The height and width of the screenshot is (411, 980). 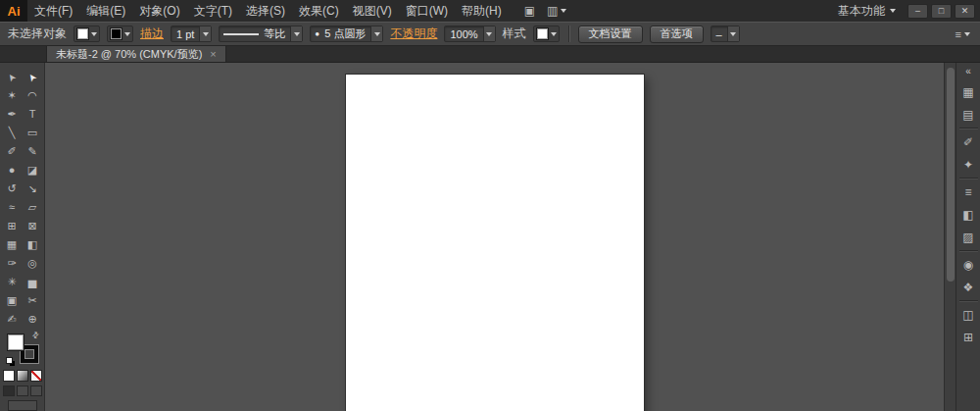 What do you see at coordinates (12, 188) in the screenshot?
I see `rotate-tool: ↺` at bounding box center [12, 188].